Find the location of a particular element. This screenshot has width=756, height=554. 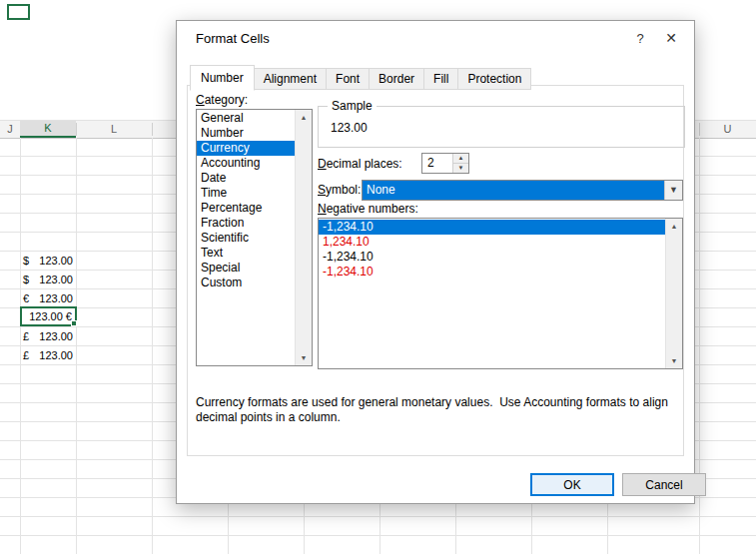

tab-font: Font is located at coordinates (348, 79).